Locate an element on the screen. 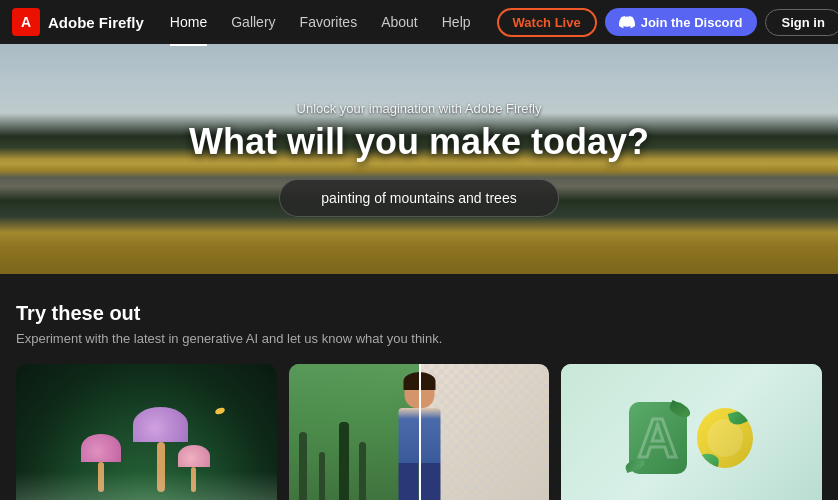 This screenshot has height=500, width=838. discord-label: Join the Discord is located at coordinates (692, 22).